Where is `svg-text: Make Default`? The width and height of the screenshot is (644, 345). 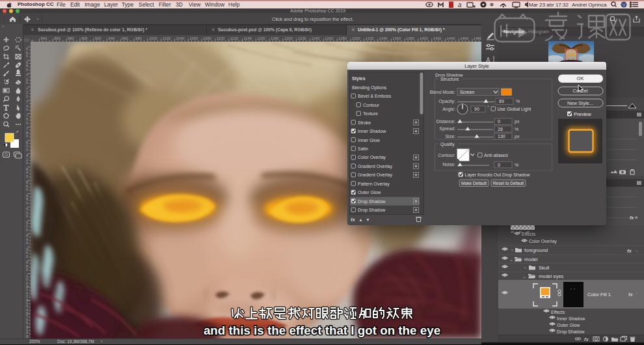 svg-text: Make Default is located at coordinates (474, 184).